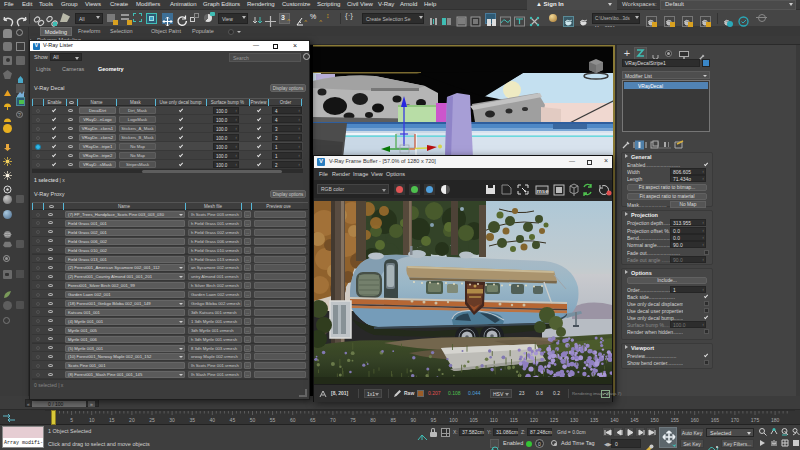 This screenshot has height=450, width=800. I want to click on svg-text: 60, so click(293, 420).